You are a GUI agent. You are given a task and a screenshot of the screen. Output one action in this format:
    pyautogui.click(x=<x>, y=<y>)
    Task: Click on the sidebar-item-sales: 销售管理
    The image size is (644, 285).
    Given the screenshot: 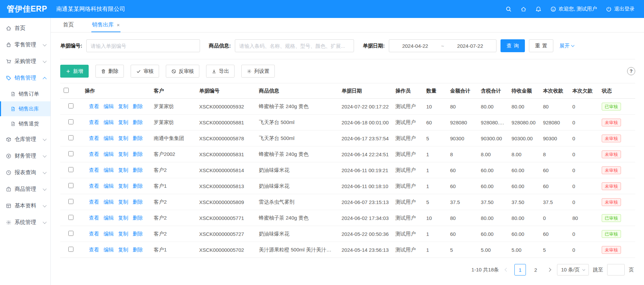 What is the action you would take?
    pyautogui.click(x=25, y=78)
    